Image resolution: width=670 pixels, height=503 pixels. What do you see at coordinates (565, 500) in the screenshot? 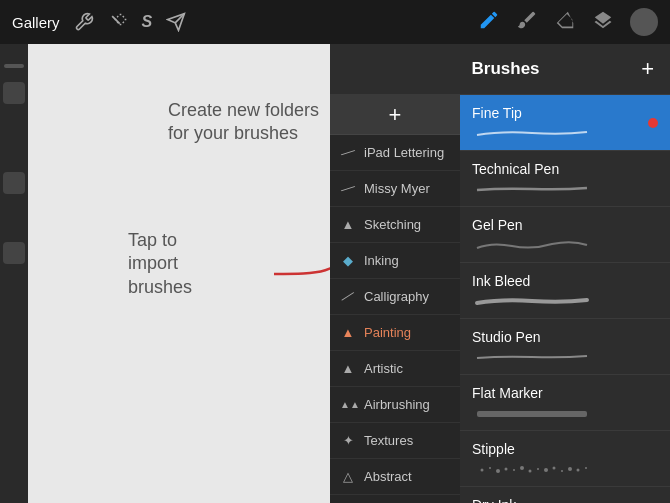
I see `brush-info-dry-ink: Dry Ink` at bounding box center [565, 500].